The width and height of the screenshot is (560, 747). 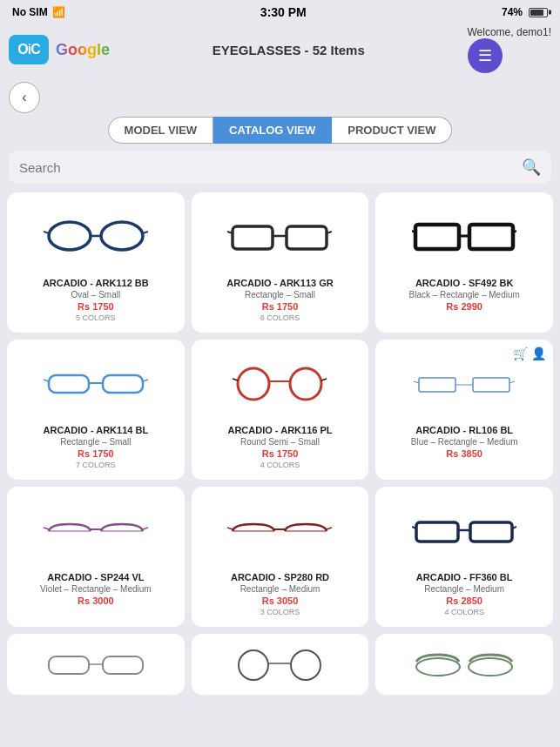 I want to click on product-card-6: 🛒 👤 ARCADIO - RL106 BL Blue – Rectangle …, so click(x=464, y=409).